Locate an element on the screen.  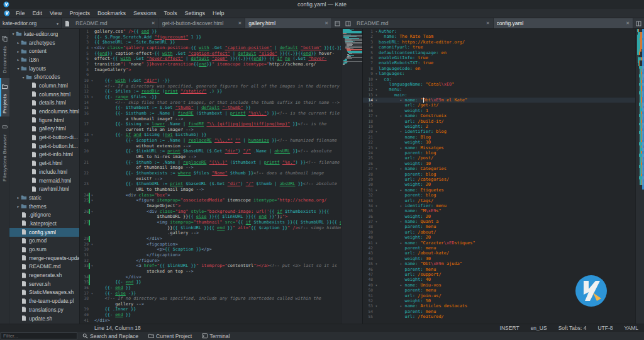
split-vertical-icon is located at coordinates (639, 23).